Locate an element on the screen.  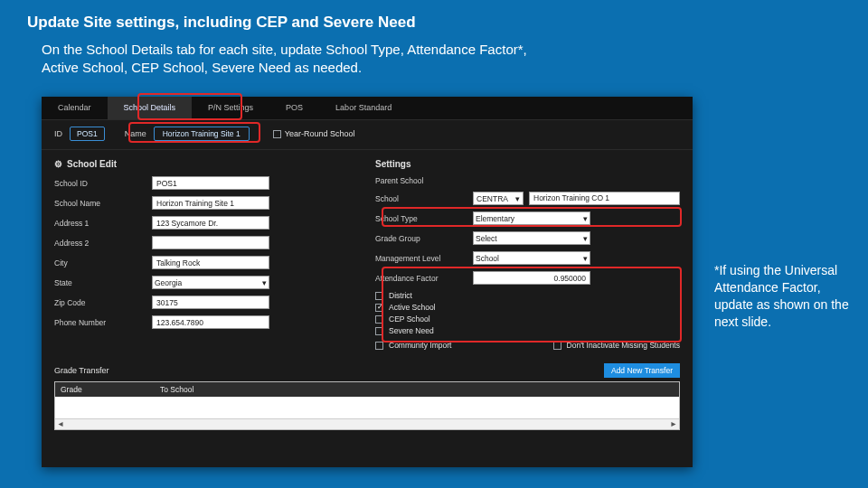
school-edit-title: School Edit is located at coordinates (206, 164).